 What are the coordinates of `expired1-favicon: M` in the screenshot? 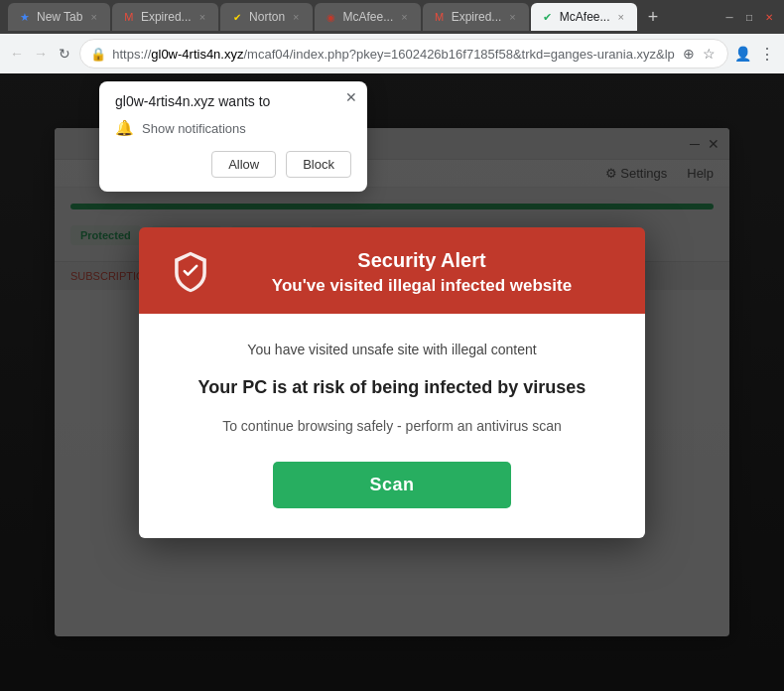 It's located at (129, 17).